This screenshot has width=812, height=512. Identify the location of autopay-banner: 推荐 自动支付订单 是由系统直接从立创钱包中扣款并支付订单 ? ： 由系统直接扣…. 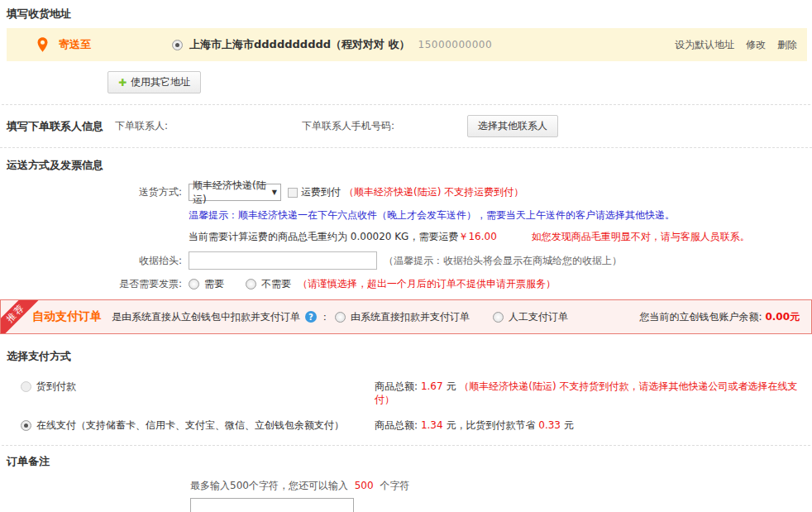
(406, 317).